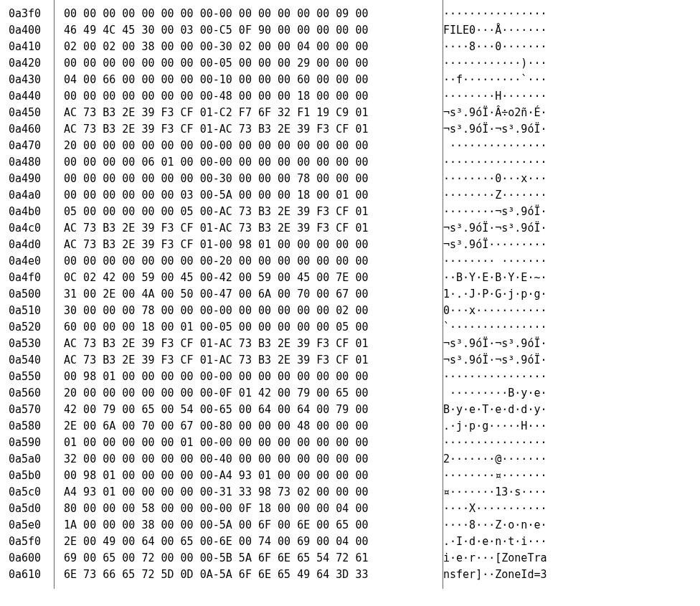  What do you see at coordinates (350, 146) in the screenshot?
I see `hex-row: 0a470 20 00 00 00 00 00 00 00-00 00 00 0…` at bounding box center [350, 146].